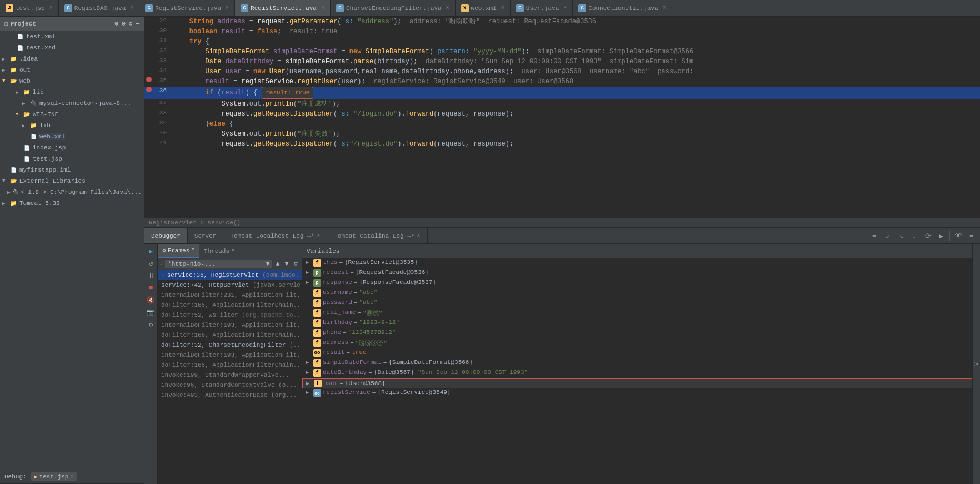 This screenshot has width=980, height=484. I want to click on tab-debugger: Debugger, so click(166, 236).